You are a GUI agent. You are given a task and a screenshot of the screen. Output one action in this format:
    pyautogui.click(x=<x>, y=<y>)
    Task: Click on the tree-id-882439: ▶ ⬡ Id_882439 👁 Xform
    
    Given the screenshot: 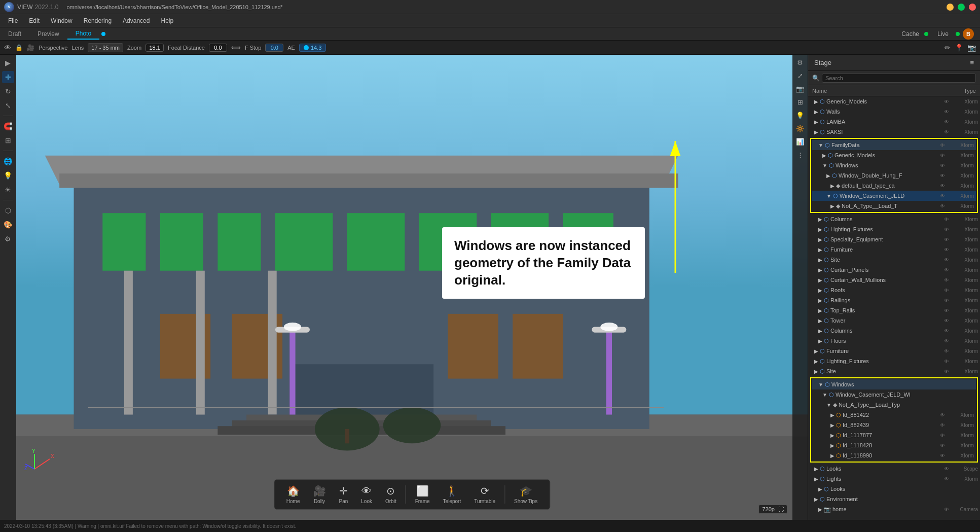 What is the action you would take?
    pyautogui.click(x=894, y=425)
    